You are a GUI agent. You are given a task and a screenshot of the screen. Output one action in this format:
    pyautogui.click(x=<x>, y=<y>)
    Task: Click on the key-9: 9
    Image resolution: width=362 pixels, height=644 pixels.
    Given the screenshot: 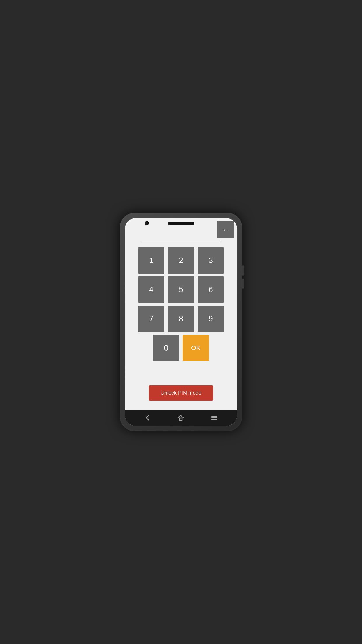 What is the action you would take?
    pyautogui.click(x=211, y=319)
    